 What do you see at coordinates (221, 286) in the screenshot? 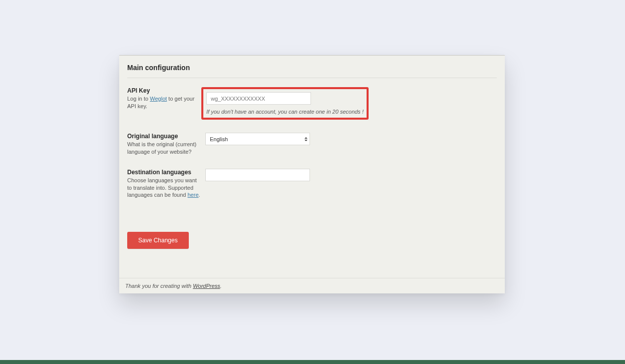
I see `footer-suffix: .` at bounding box center [221, 286].